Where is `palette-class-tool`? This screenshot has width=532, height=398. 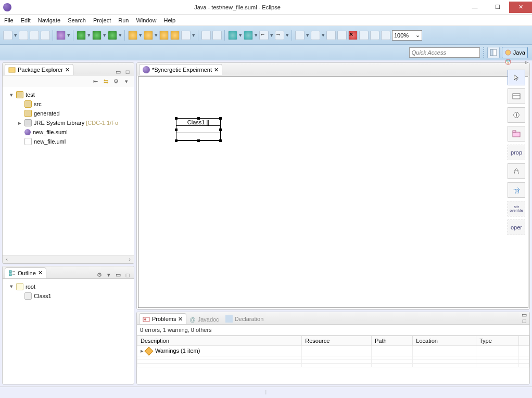
palette-class-tool is located at coordinates (516, 96).